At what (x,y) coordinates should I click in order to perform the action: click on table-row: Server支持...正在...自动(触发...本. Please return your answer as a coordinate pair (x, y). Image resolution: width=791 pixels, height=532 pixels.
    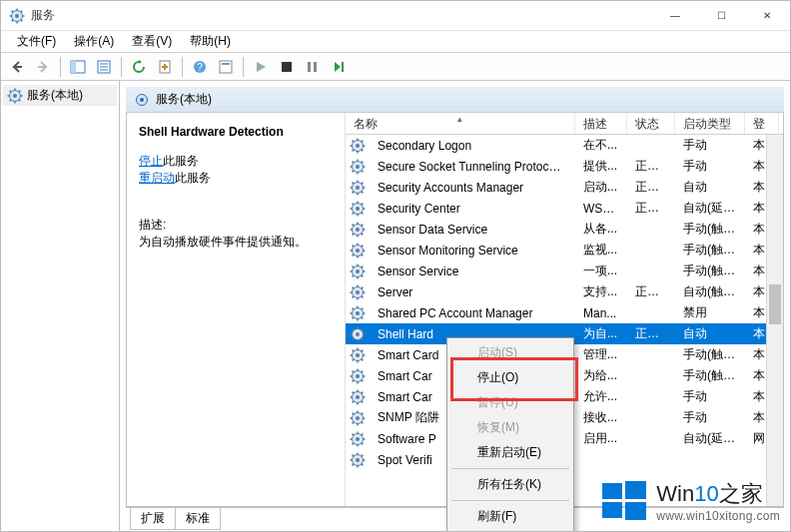
    Looking at the image, I should click on (564, 291).